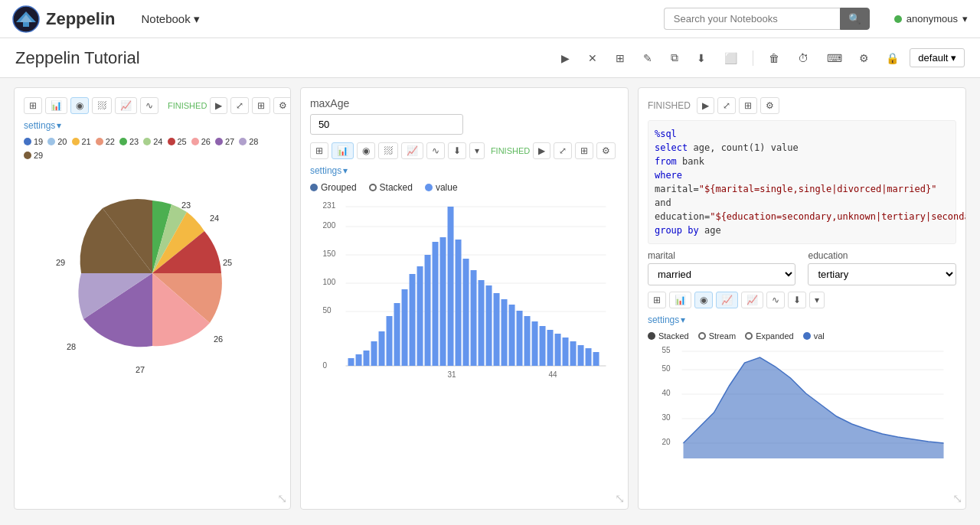 This screenshot has width=980, height=525. Describe the element at coordinates (674, 336) in the screenshot. I see `stacked-label: Stacked` at that location.